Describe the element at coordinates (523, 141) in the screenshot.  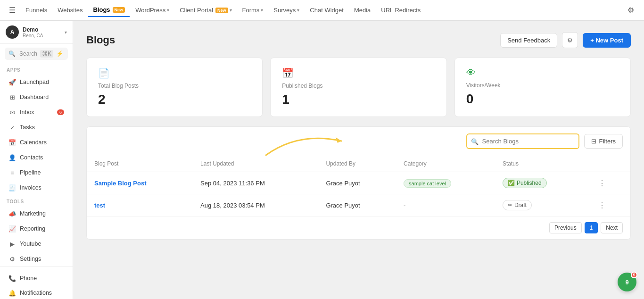
I see `search-blogs-input` at that location.